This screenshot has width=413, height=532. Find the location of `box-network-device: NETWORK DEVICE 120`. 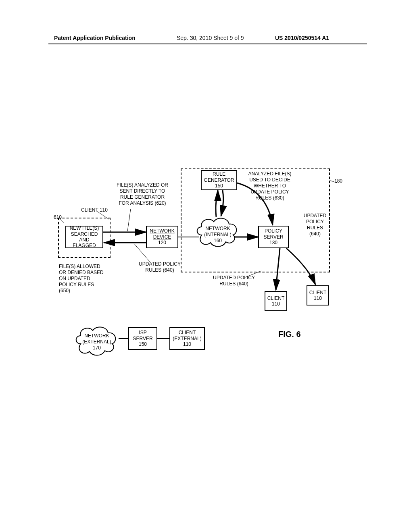

box-network-device: NETWORK DEVICE 120 is located at coordinates (162, 237).